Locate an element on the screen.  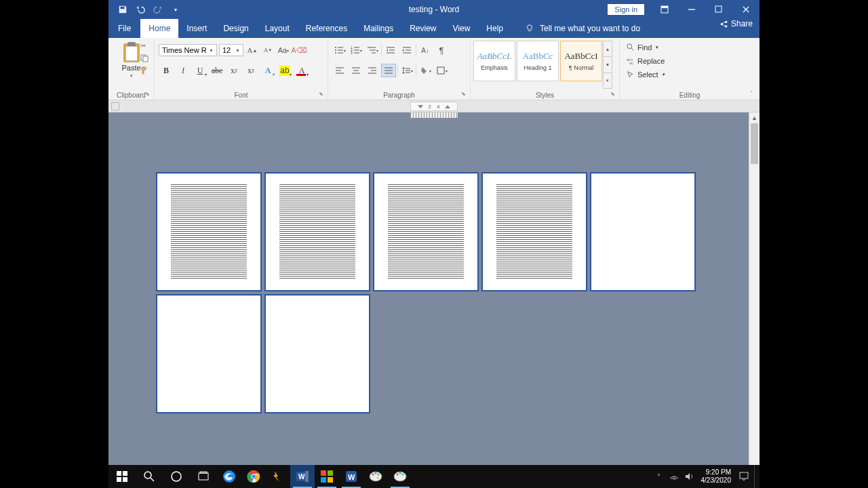
taskbar-app-paint2 is located at coordinates (400, 476).